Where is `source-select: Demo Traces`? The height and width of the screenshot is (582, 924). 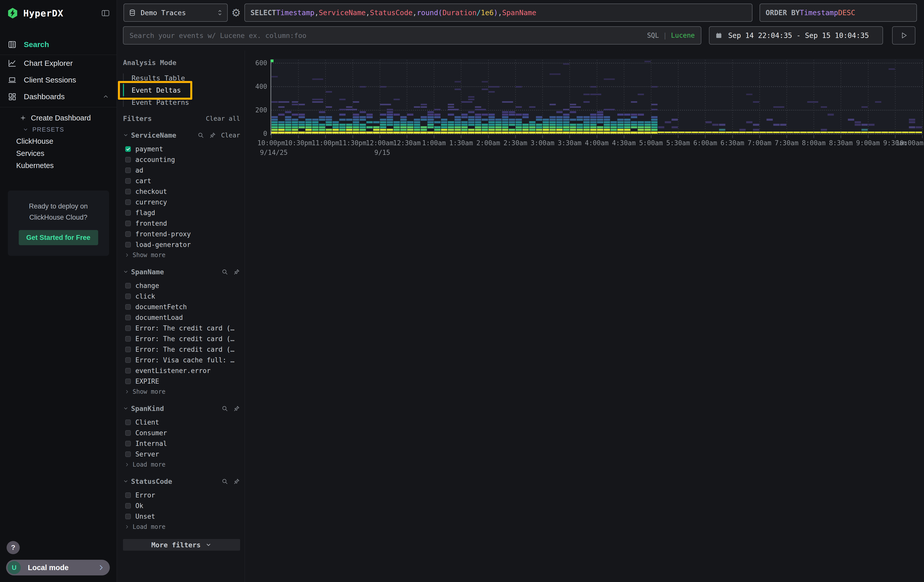
source-select: Demo Traces is located at coordinates (176, 13).